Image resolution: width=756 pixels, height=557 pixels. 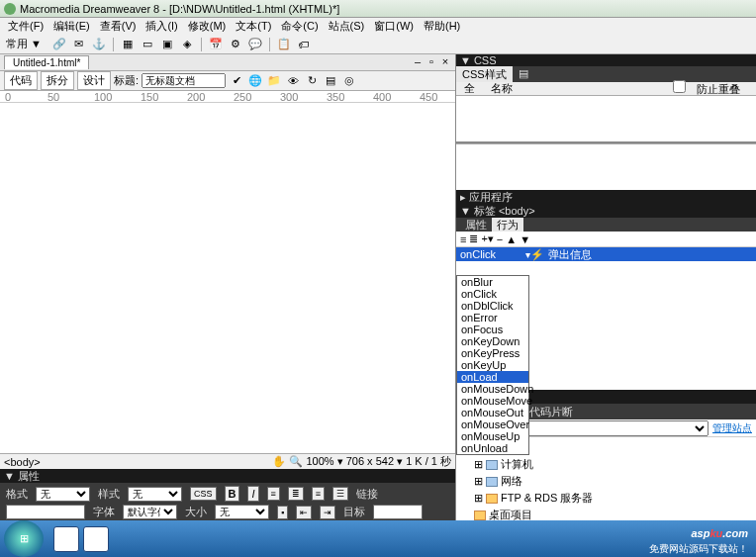 I want to click on toolbar-category: 常用 ▼, so click(x=24, y=44).